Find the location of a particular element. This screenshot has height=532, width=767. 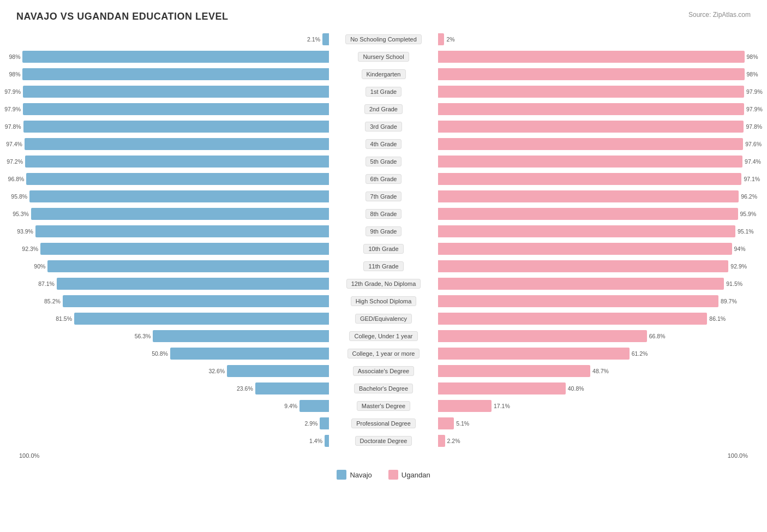

right-side: 91.5% is located at coordinates (595, 284).